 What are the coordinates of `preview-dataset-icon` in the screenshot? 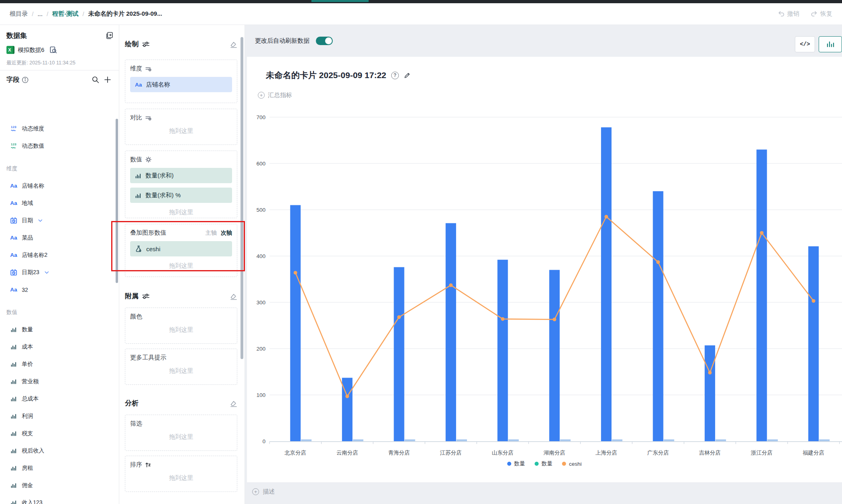 It's located at (53, 50).